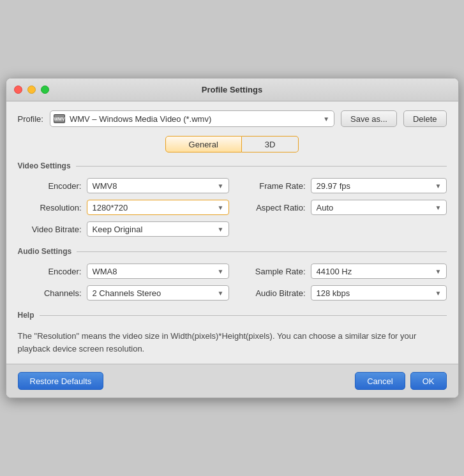 This screenshot has height=476, width=464. I want to click on traffic-lights, so click(32, 89).